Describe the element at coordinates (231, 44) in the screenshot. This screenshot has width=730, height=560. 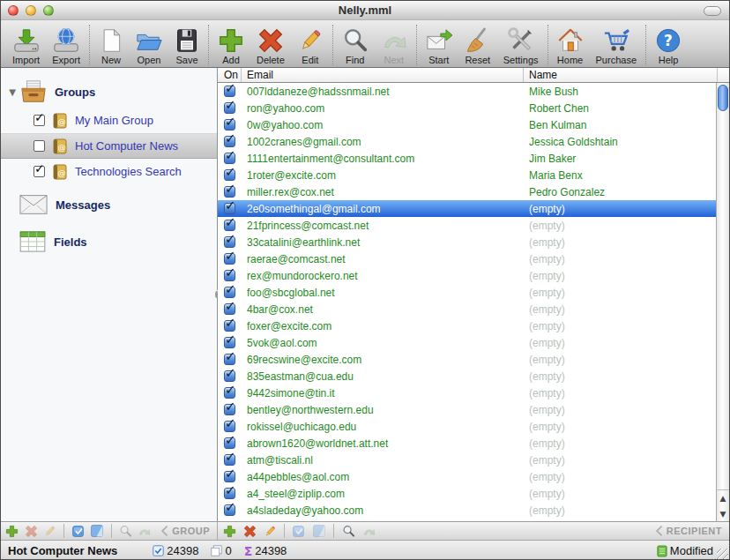
I see `add-button: Add` at that location.